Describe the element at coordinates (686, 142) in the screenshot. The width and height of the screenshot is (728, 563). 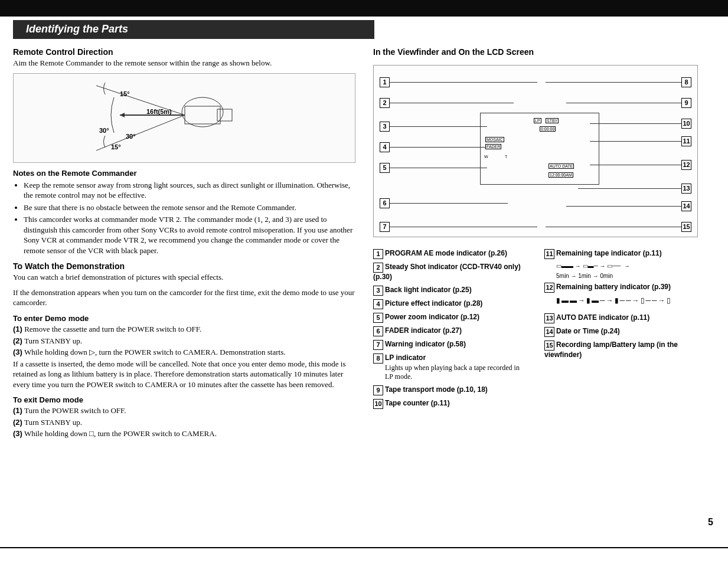
I see `callout-11: 11` at that location.